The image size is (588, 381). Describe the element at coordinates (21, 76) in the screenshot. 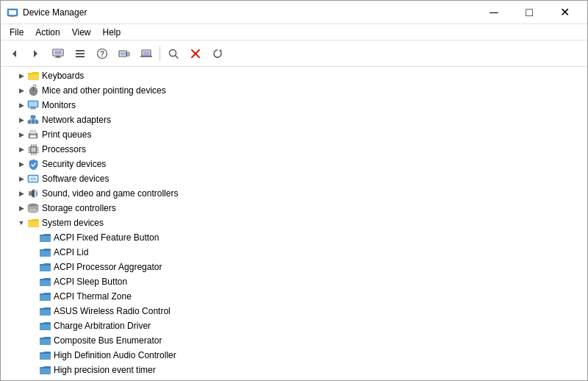

I see `expand-keyboards: ▶` at that location.